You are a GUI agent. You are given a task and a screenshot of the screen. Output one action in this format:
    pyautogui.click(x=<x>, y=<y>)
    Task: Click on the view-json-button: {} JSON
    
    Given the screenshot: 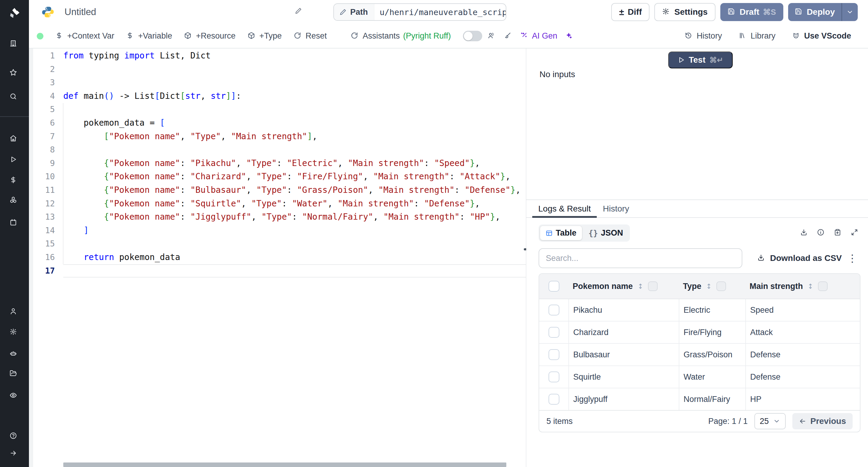 What is the action you would take?
    pyautogui.click(x=606, y=233)
    